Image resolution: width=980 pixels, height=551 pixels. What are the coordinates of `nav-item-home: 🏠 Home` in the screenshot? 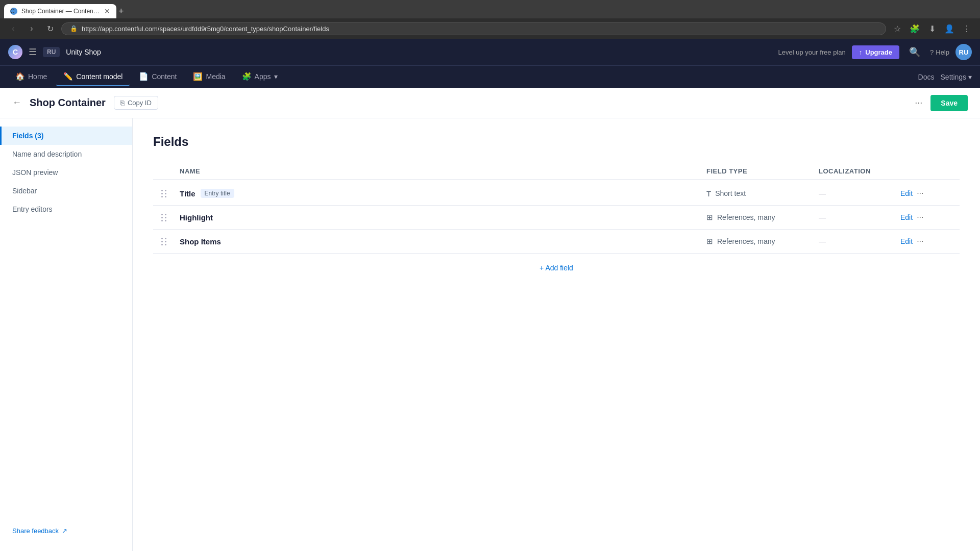 It's located at (31, 77).